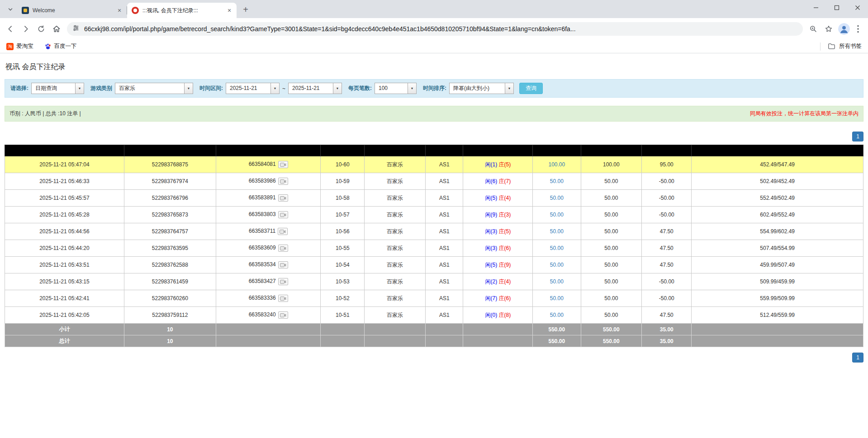  I want to click on home-icon, so click(57, 29).